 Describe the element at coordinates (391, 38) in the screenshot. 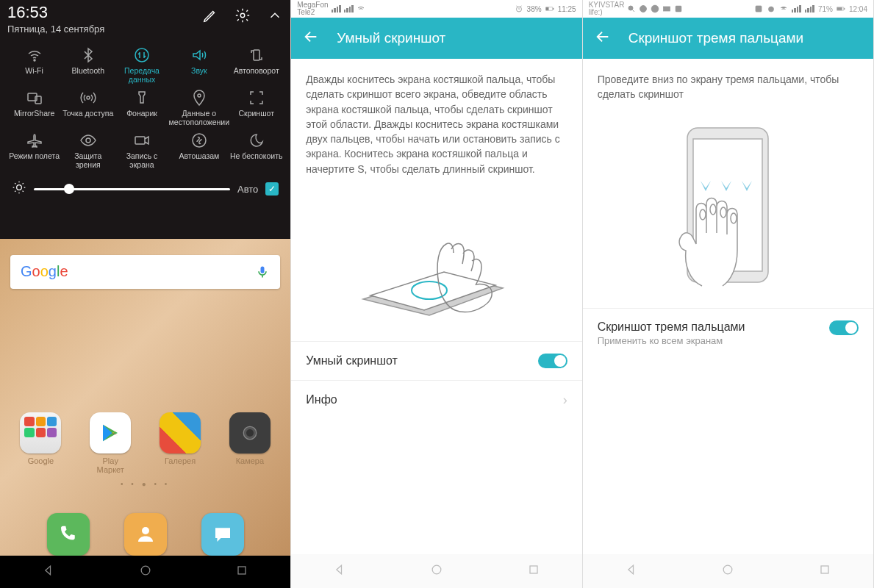

I see `page-title: Умный скриншот` at that location.